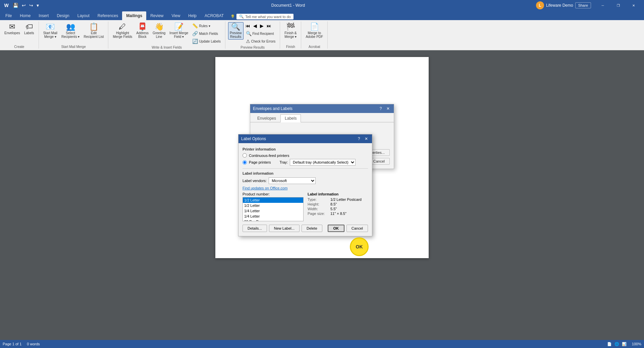 The width and height of the screenshot is (644, 348). Describe the element at coordinates (167, 35) in the screenshot. I see `ribbon-group-write-insert: 🖊 HighlightMerge Fields 📮 AddressBlock 👋…` at that location.